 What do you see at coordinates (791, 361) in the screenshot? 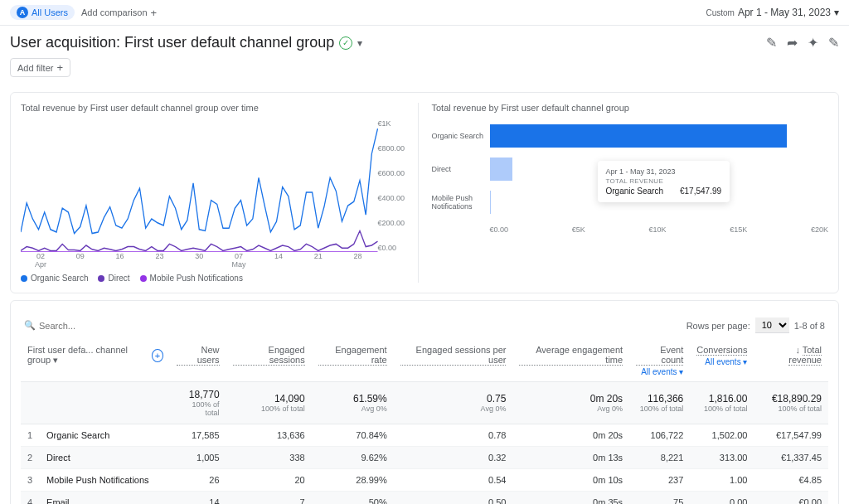
I see `column-header: ↓ Total revenue` at bounding box center [791, 361].